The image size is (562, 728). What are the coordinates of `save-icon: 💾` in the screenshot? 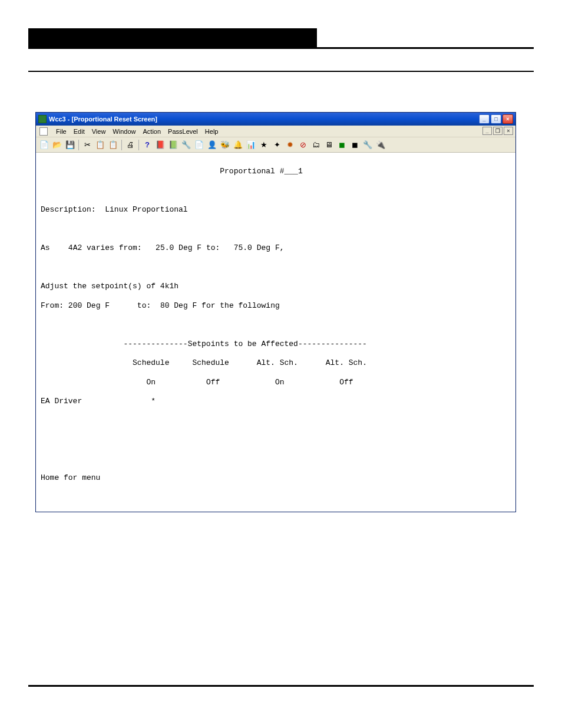 It's located at (70, 145).